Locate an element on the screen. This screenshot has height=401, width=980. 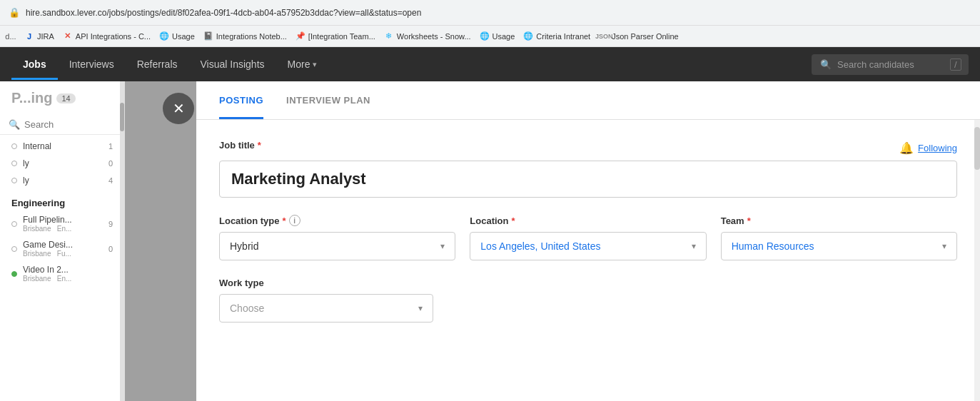
sidebar-city-full-pipeline: Brisbane En... is located at coordinates (63, 228).